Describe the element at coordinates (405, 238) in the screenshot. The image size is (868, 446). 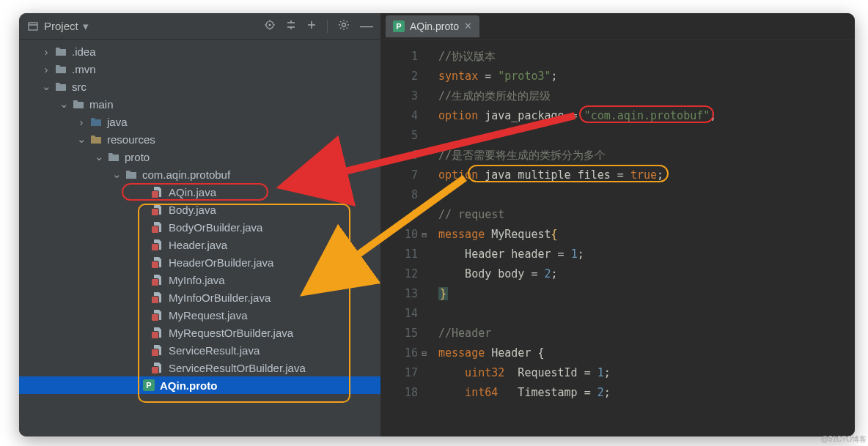
I see `gutter: 1 2 3 4 5 6 7 8 9 10 11 12 13 14 15 16 1…` at that location.